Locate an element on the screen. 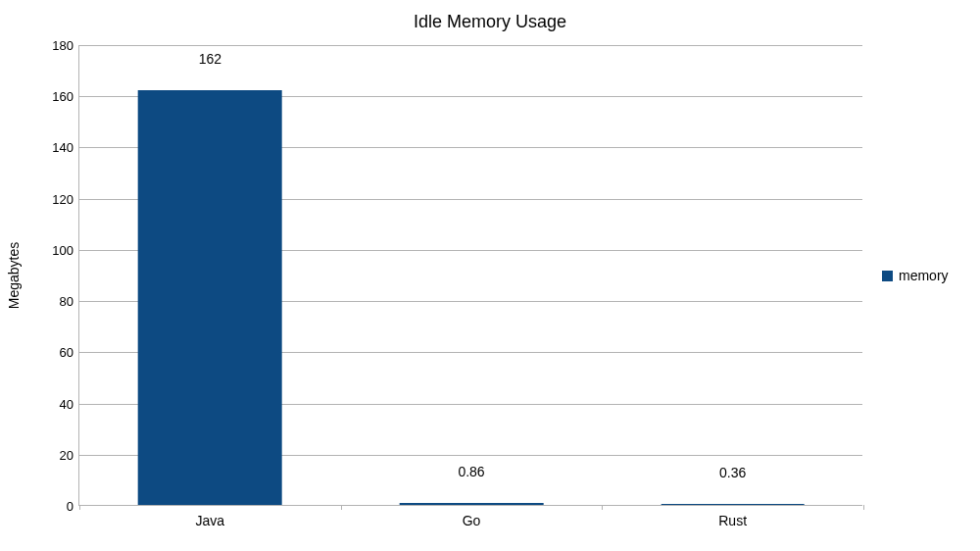  legend-label: memory is located at coordinates (923, 276).